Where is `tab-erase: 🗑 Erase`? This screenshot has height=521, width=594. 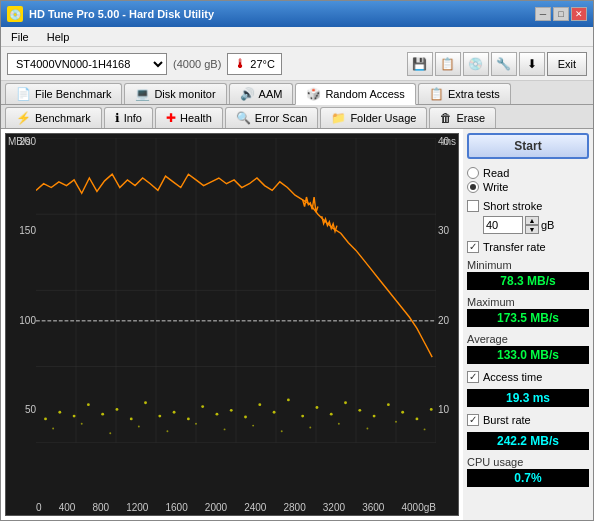
tab-erase: 🗑 Erase is located at coordinates (462, 118).